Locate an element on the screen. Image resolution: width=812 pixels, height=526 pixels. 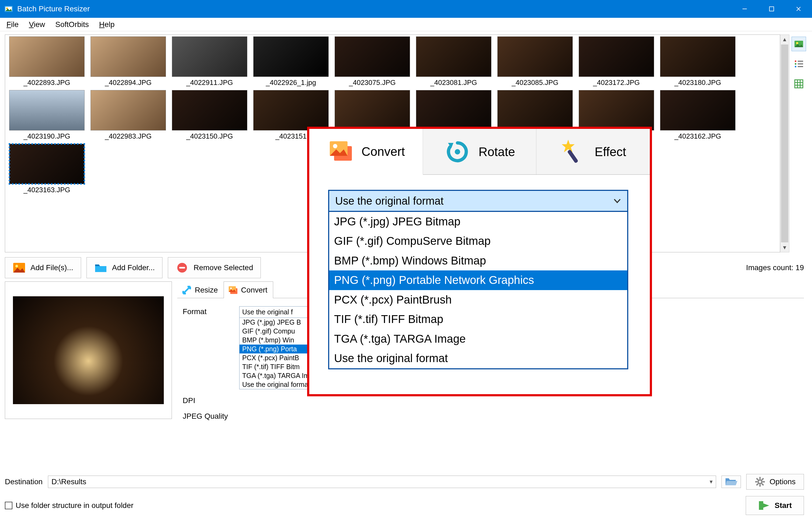
magic-wand-icon is located at coordinates (574, 152).